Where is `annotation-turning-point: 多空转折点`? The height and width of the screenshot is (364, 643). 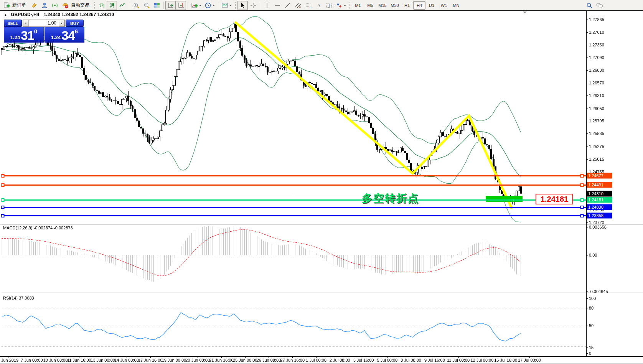 annotation-turning-point: 多空转折点 is located at coordinates (391, 198).